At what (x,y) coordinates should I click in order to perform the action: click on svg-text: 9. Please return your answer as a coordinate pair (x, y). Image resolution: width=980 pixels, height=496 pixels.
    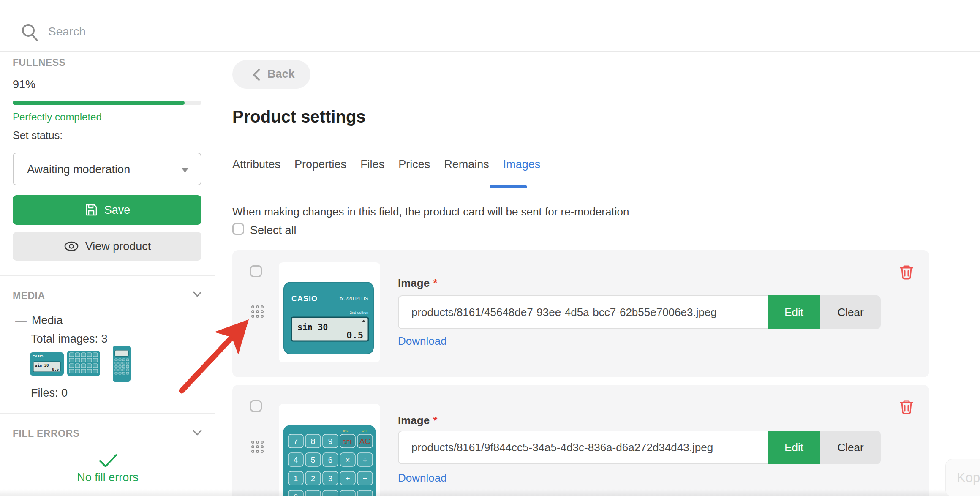
    Looking at the image, I should click on (330, 441).